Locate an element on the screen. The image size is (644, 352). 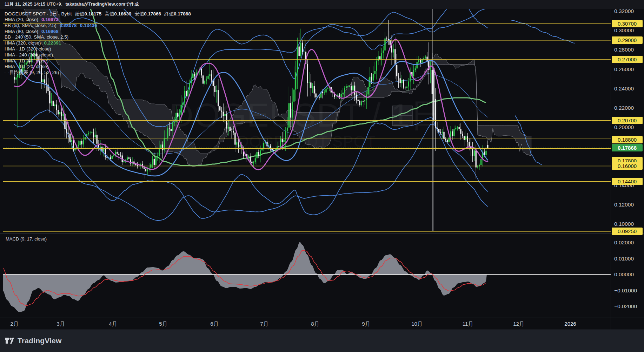
time-axis: 2月3月4月5月6月7月8月9月10月11月12月2026 is located at coordinates (322, 324).